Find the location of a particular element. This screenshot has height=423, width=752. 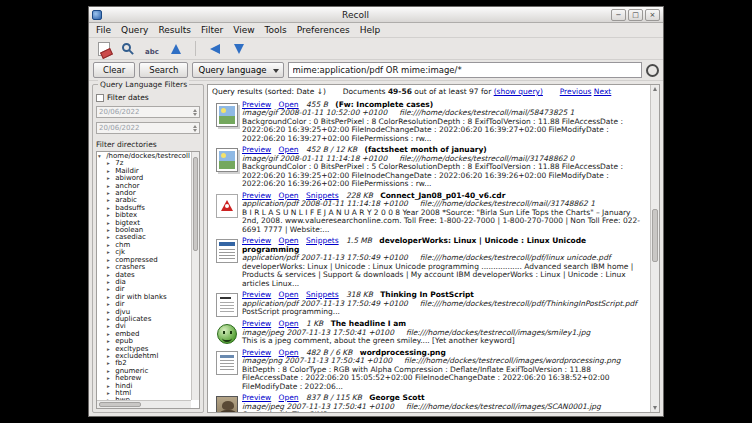

filter-directories-title: Filter directories is located at coordinates (148, 144).